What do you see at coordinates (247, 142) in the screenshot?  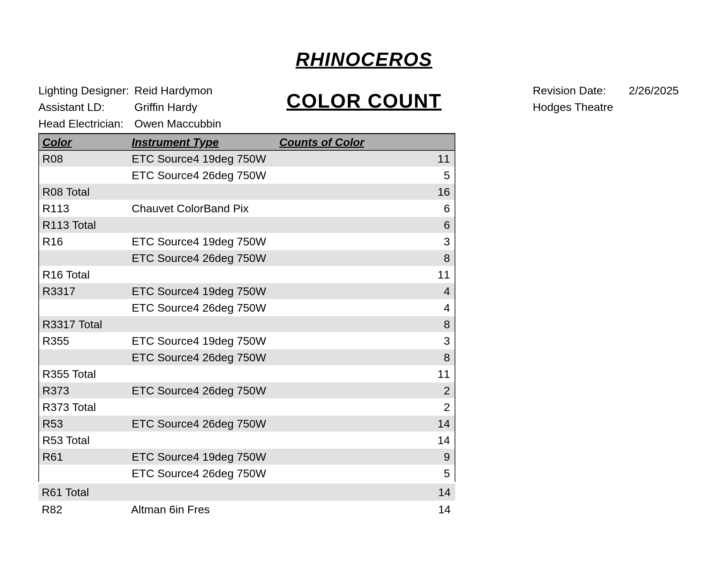 I see `table-header-row: Color Instrument Type Counts of Color` at bounding box center [247, 142].